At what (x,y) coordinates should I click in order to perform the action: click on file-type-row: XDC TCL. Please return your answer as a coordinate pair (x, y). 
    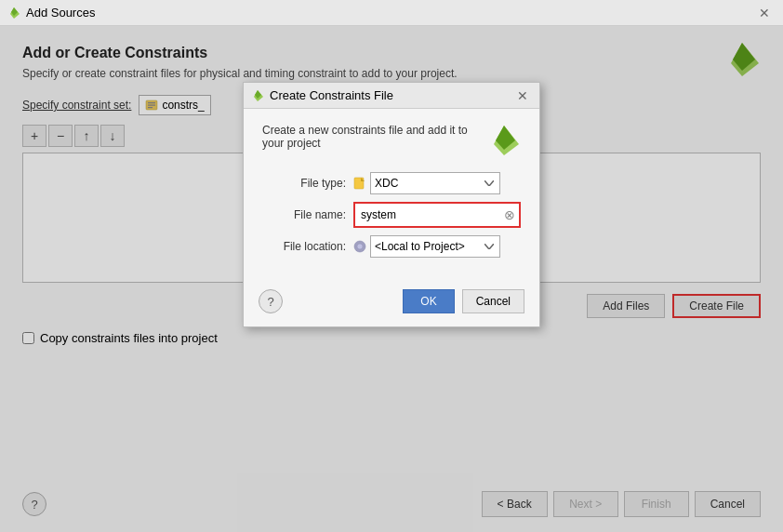
    Looking at the image, I should click on (437, 183).